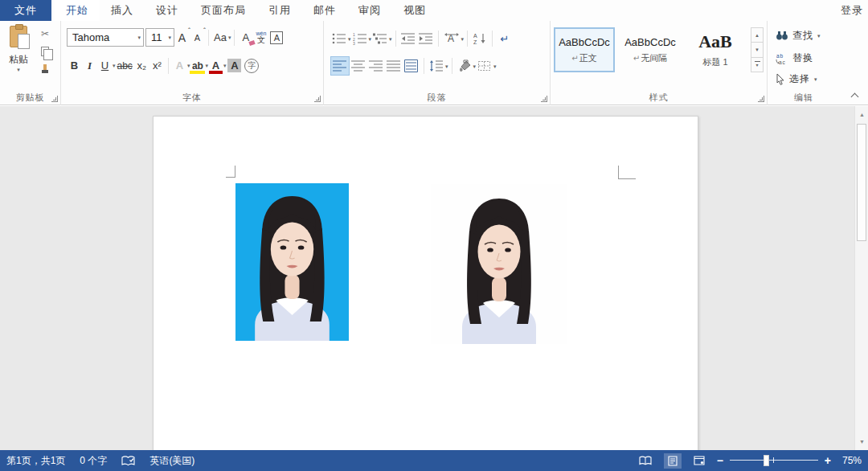 Image resolution: width=868 pixels, height=471 pixels. What do you see at coordinates (799, 35) in the screenshot?
I see `find-button: 查找 ▾` at bounding box center [799, 35].